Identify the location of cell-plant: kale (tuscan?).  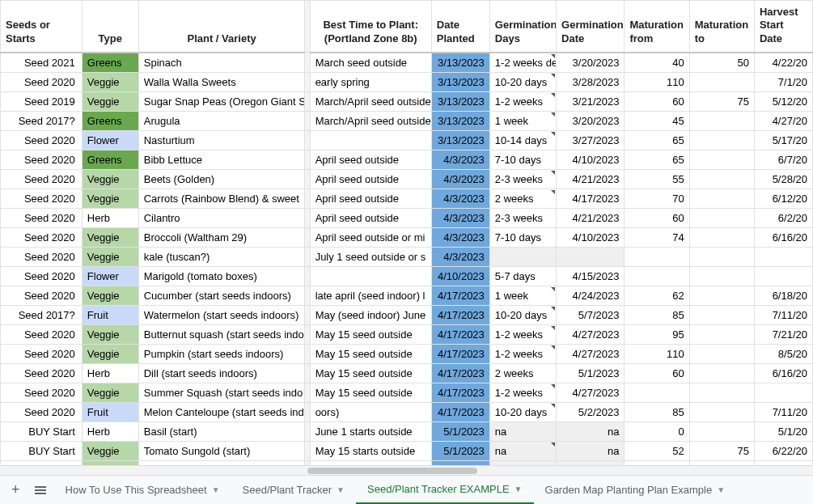
(222, 256).